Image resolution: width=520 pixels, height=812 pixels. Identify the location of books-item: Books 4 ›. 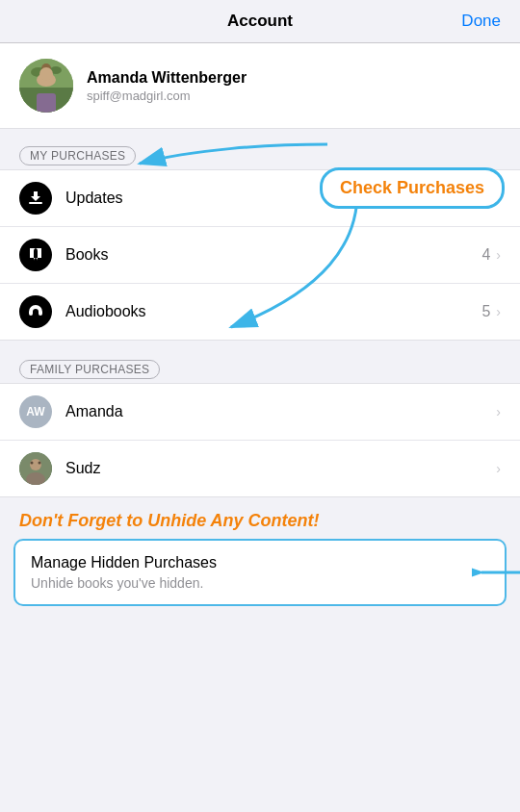
(260, 256).